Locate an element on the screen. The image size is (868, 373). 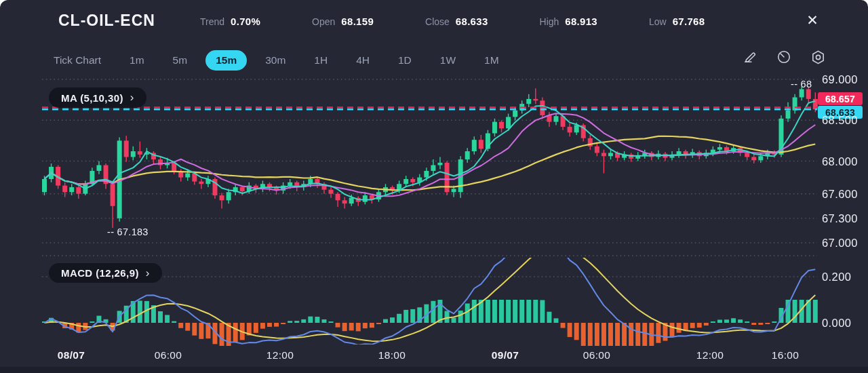
timeframe-tick-chart: Tick Chart is located at coordinates (77, 60).